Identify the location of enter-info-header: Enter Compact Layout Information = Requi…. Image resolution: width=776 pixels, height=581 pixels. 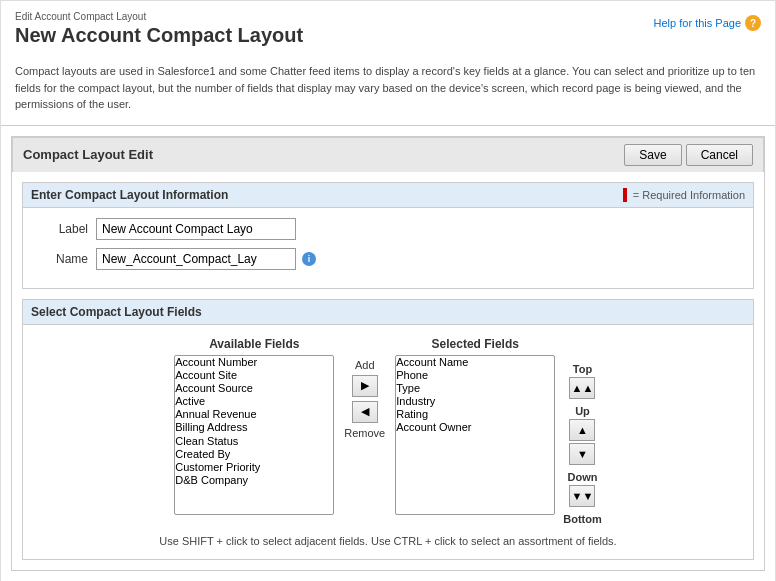
(388, 196).